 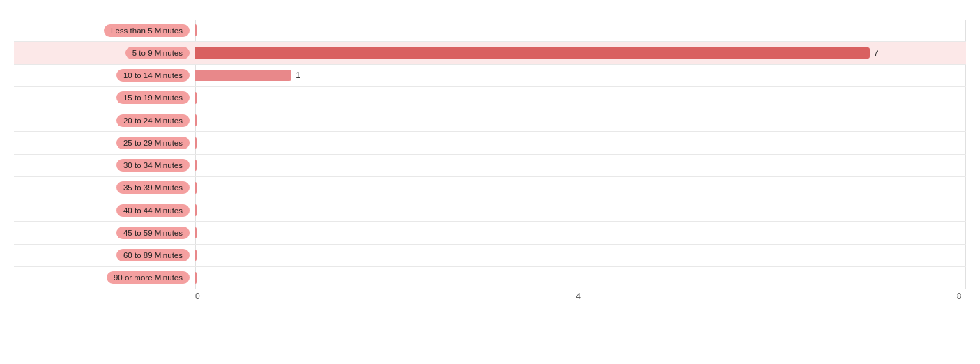 I want to click on bar-label-2: 10 to 14 Minutes, so click(x=105, y=75).